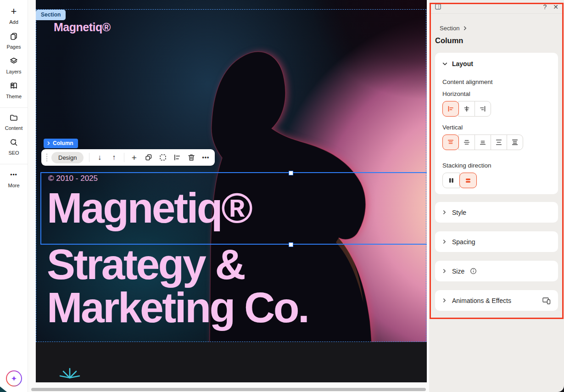 This screenshot has width=564, height=392. Describe the element at coordinates (14, 196) in the screenshot. I see `left-sidebar: + Add Pages Layers` at that location.